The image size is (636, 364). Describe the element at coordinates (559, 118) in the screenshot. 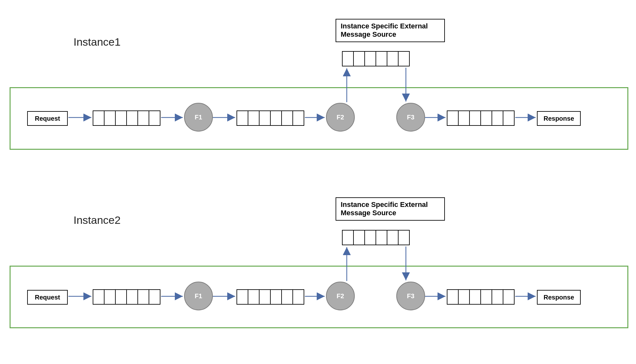

I see `instance1-response-box: Response` at that location.